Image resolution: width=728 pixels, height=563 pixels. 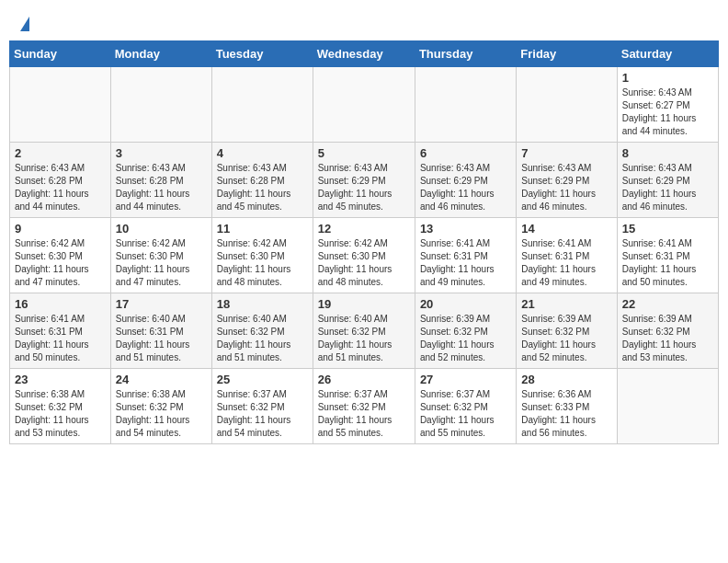 I want to click on day-number: 21, so click(x=566, y=304).